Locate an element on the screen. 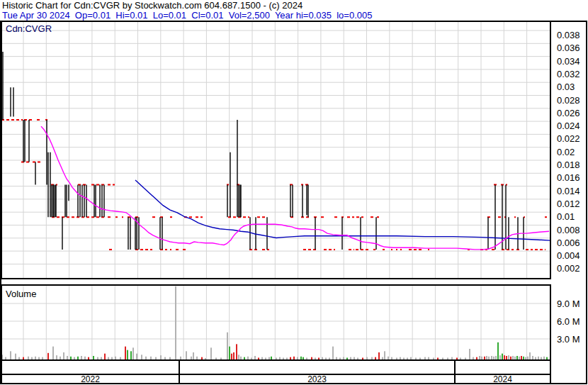  price-axis-label: 0.034 is located at coordinates (568, 61).